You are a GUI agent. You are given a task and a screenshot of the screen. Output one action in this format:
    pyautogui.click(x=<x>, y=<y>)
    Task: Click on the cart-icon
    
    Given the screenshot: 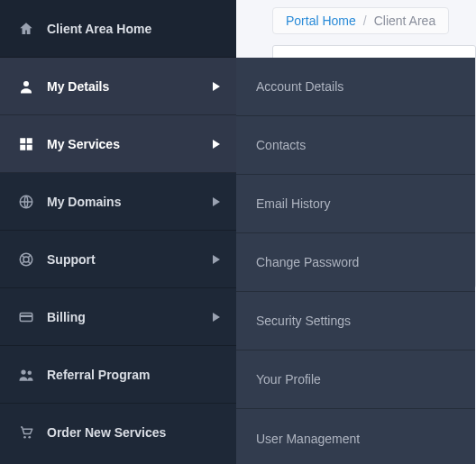 What is the action you would take?
    pyautogui.click(x=26, y=432)
    